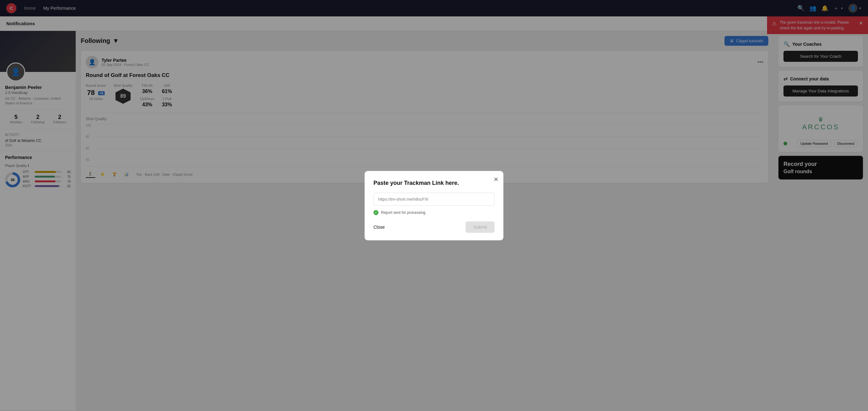 The image size is (868, 411). What do you see at coordinates (379, 227) in the screenshot?
I see `modal-close-button: Close` at bounding box center [379, 227].